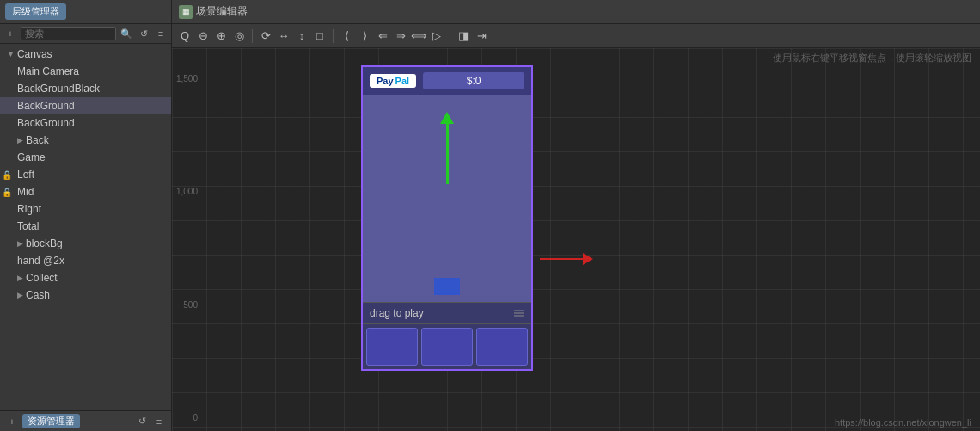 The width and height of the screenshot is (980, 431). What do you see at coordinates (86, 175) in the screenshot?
I see `layer-item-left: 🔒 Left` at bounding box center [86, 175].